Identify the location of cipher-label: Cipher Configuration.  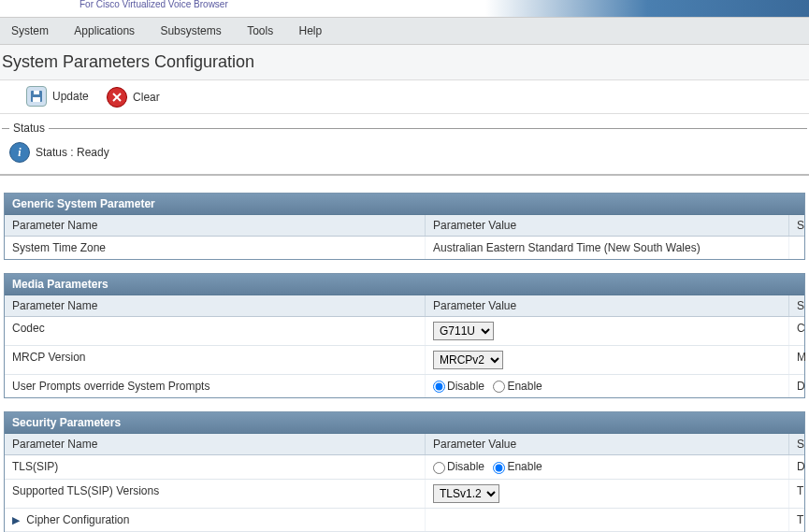
(78, 520).